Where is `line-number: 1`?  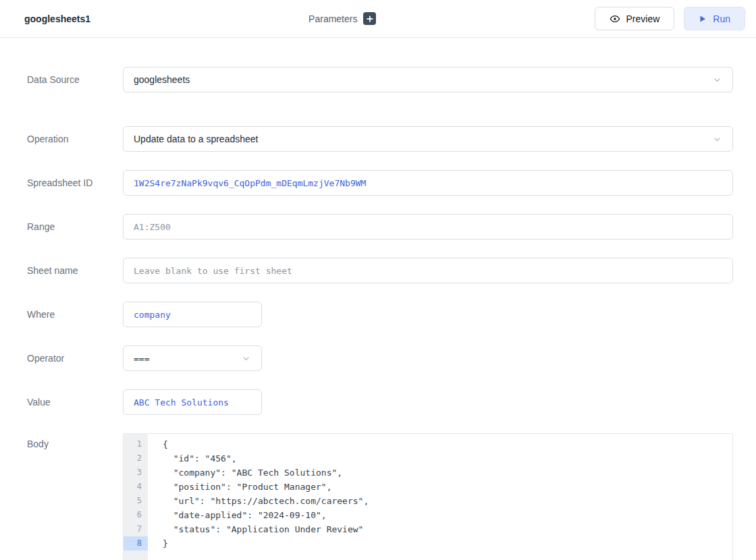 line-number: 1 is located at coordinates (136, 444).